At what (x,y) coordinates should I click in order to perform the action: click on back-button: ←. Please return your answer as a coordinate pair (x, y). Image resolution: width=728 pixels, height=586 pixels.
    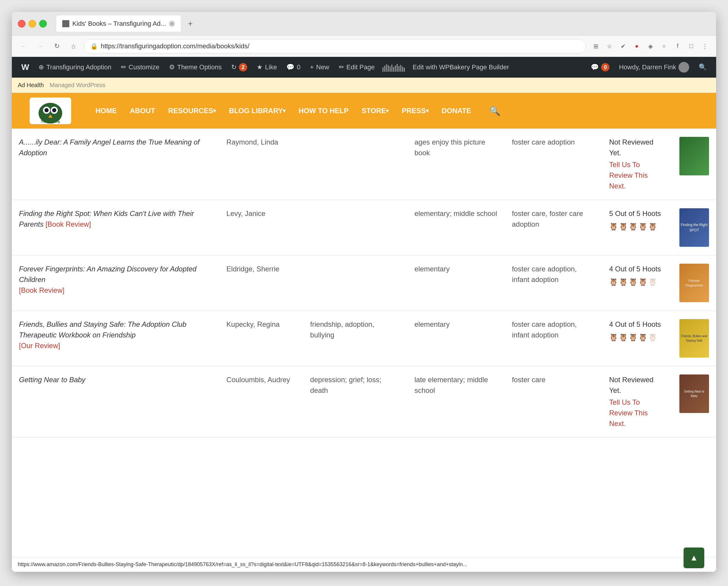
    Looking at the image, I should click on (24, 46).